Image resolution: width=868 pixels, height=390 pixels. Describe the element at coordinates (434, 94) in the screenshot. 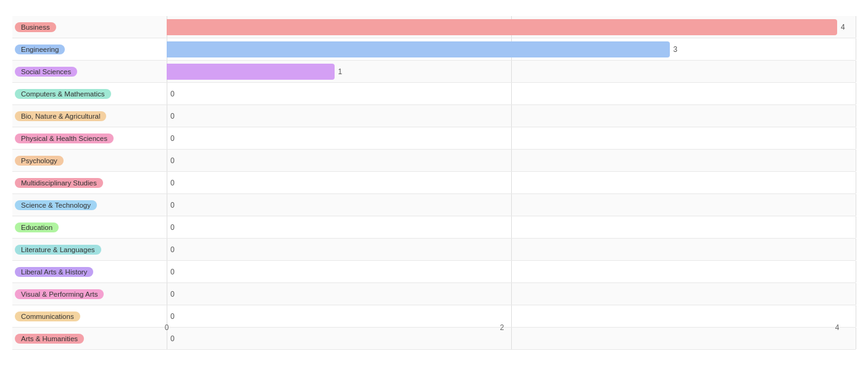

I see `bar-row: Computers & Mathematics0` at that location.